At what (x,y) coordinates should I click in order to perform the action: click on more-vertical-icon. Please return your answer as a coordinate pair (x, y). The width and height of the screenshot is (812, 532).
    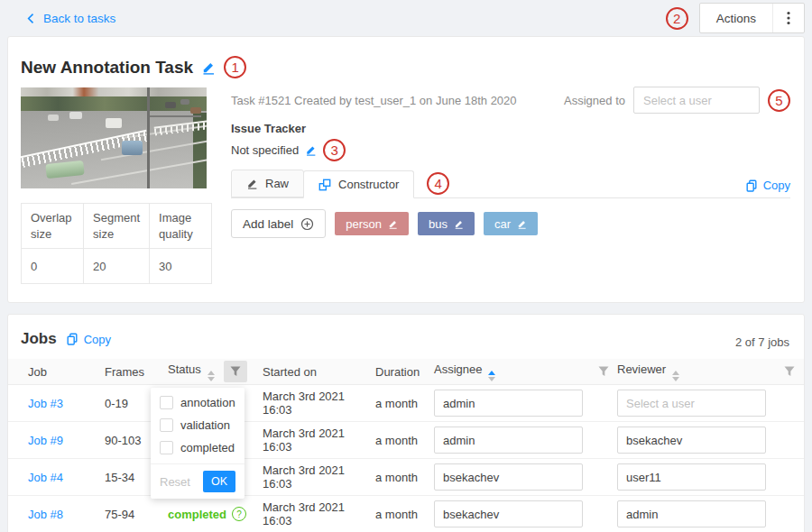
    Looking at the image, I should click on (789, 18).